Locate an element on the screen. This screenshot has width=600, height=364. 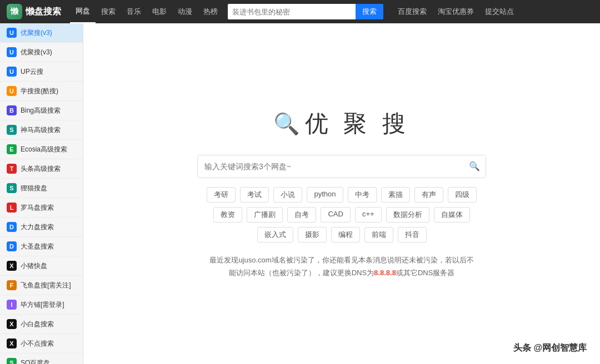
sidebar-item: D大圣盘搜索 is located at coordinates (41, 246).